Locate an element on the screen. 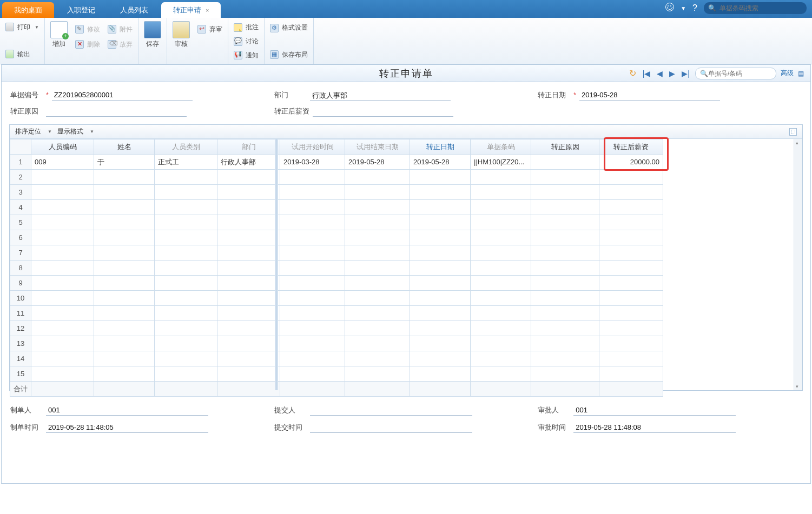 The width and height of the screenshot is (812, 514). attach-button: 附件 is located at coordinates (120, 29).